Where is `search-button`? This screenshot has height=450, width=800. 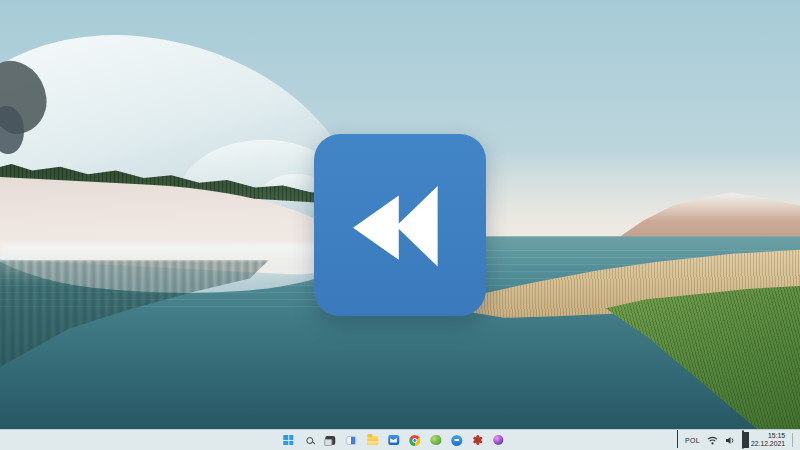 search-button is located at coordinates (309, 440).